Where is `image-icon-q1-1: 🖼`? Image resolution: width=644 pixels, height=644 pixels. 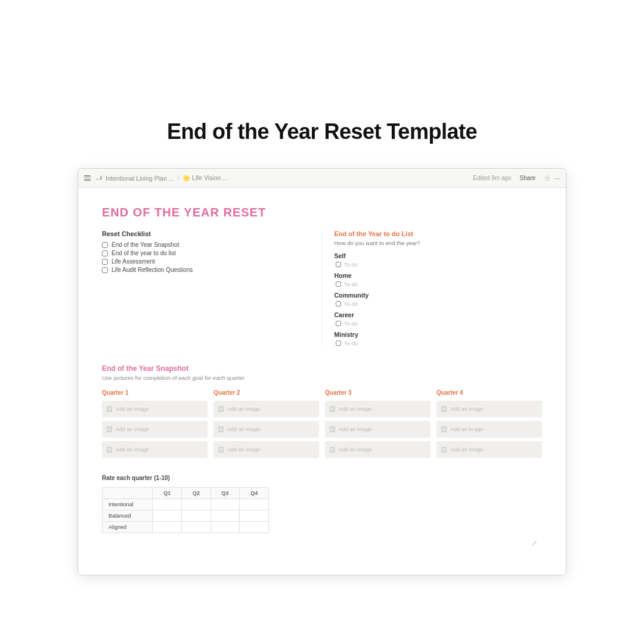 image-icon-q1-1: 🖼 is located at coordinates (110, 409).